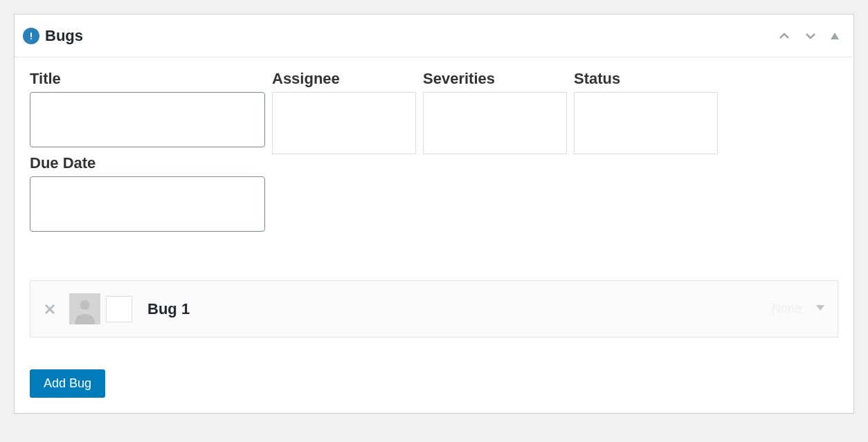 The height and width of the screenshot is (442, 868). Describe the element at coordinates (434, 163) in the screenshot. I see `due-date-label: Due Date` at that location.